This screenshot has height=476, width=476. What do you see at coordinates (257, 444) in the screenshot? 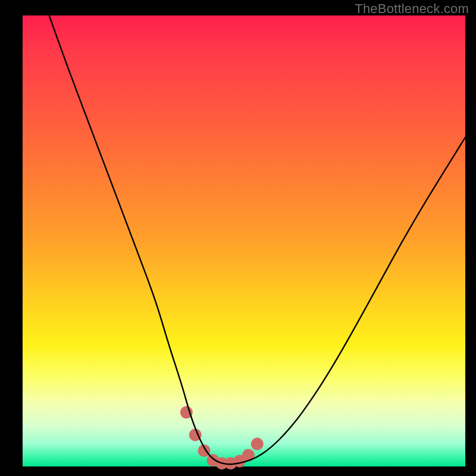
I see `highlight-dot` at bounding box center [257, 444].